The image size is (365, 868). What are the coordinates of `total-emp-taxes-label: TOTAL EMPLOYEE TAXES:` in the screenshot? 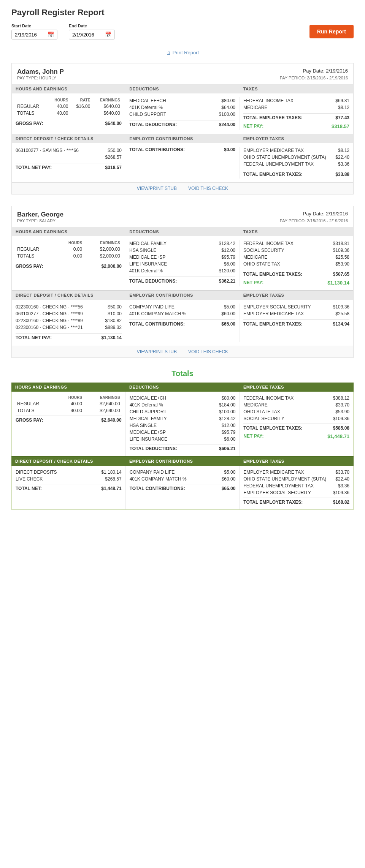 It's located at (273, 118).